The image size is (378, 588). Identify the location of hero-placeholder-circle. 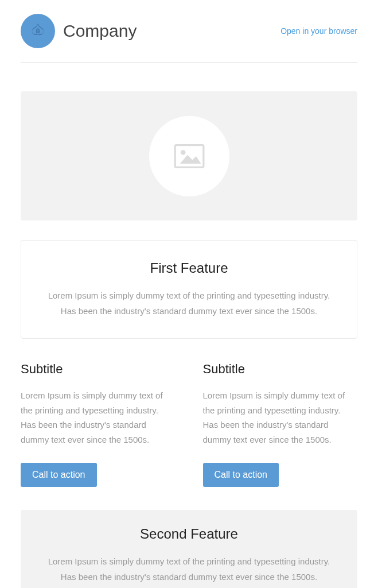
(189, 156).